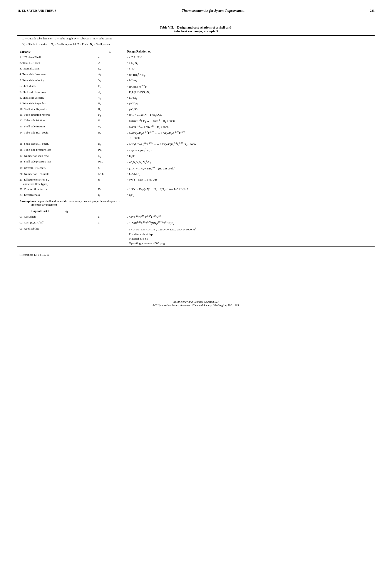  I want to click on col-header-design: Design Relation φi, so click(250, 51).